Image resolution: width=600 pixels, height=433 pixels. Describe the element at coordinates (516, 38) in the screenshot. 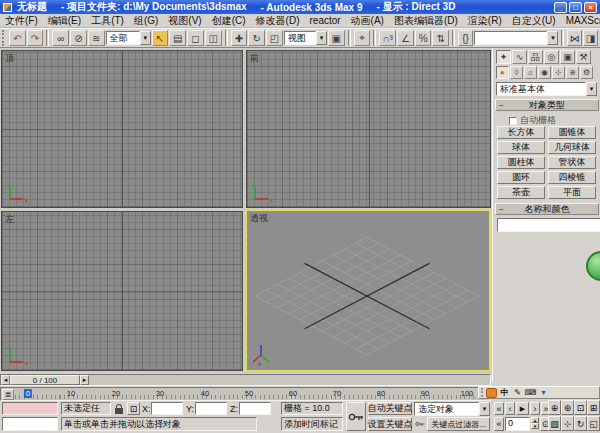

I see `named-selection-dropdown: ▾` at that location.